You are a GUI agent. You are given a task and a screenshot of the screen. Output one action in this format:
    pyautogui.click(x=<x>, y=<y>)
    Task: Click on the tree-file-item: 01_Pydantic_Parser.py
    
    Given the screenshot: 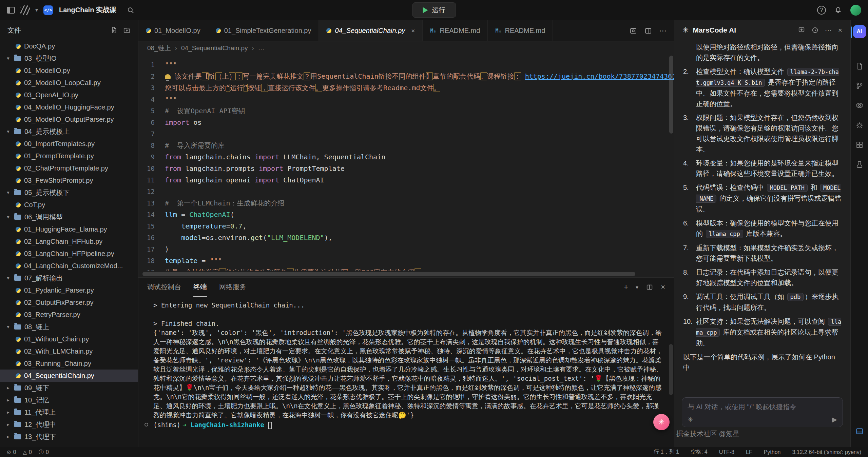 What is the action you would take?
    pyautogui.click(x=69, y=290)
    